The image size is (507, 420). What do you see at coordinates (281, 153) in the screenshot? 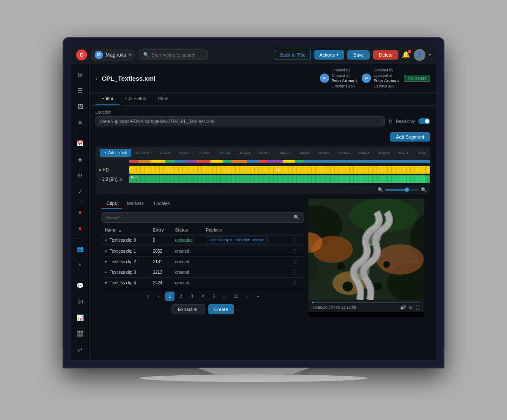
I see `ruler-marks: 00:00:00:00 00:01:38 00:03:16 00:04:54 0…` at bounding box center [281, 153].